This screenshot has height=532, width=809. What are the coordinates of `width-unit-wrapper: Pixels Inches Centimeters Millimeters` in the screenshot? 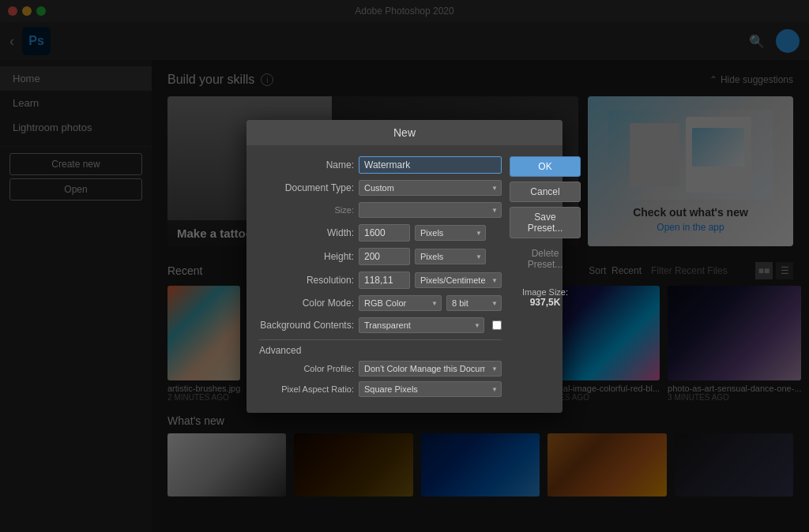 It's located at (450, 233).